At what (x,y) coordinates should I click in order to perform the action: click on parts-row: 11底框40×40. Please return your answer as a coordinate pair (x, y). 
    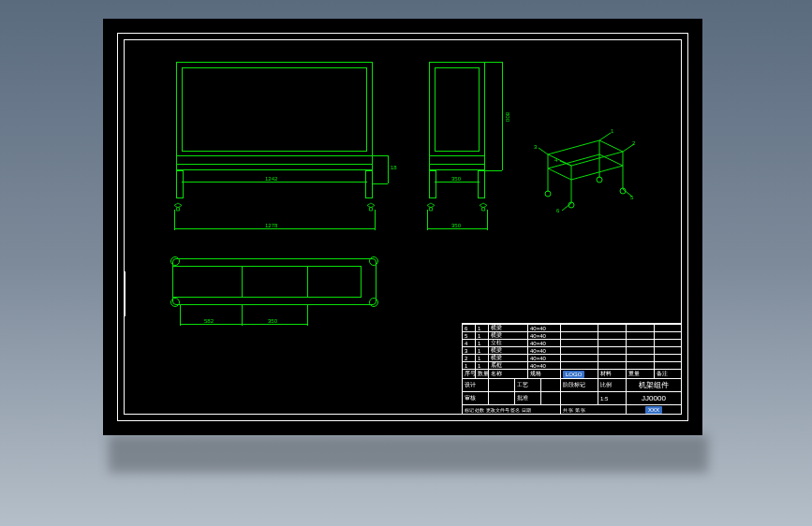
    Looking at the image, I should click on (571, 365).